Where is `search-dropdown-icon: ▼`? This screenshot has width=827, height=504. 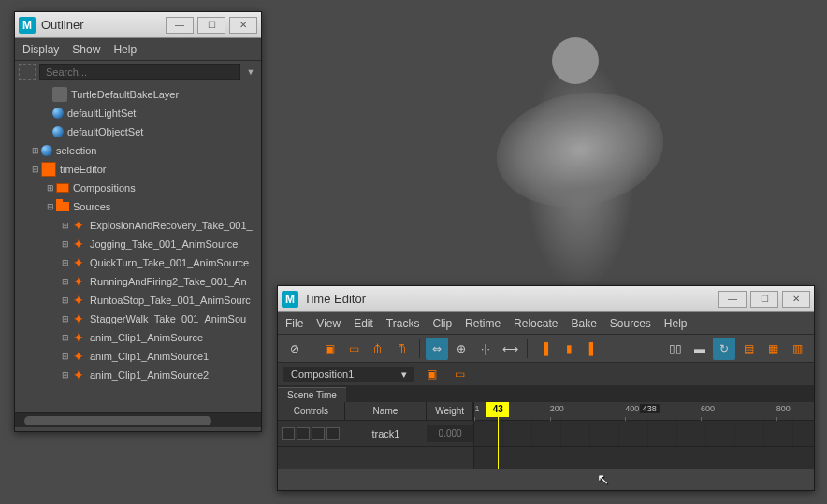
search-dropdown-icon: ▼ is located at coordinates (251, 72).